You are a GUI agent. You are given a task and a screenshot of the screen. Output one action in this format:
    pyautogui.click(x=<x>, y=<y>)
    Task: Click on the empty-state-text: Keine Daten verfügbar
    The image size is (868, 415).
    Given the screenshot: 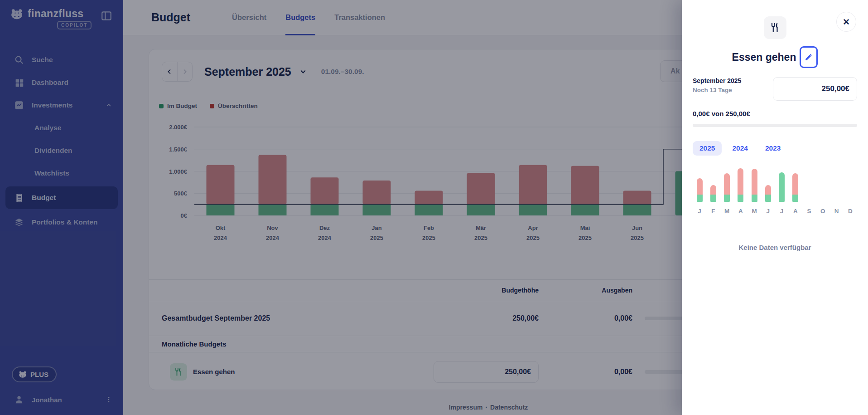 What is the action you would take?
    pyautogui.click(x=775, y=248)
    